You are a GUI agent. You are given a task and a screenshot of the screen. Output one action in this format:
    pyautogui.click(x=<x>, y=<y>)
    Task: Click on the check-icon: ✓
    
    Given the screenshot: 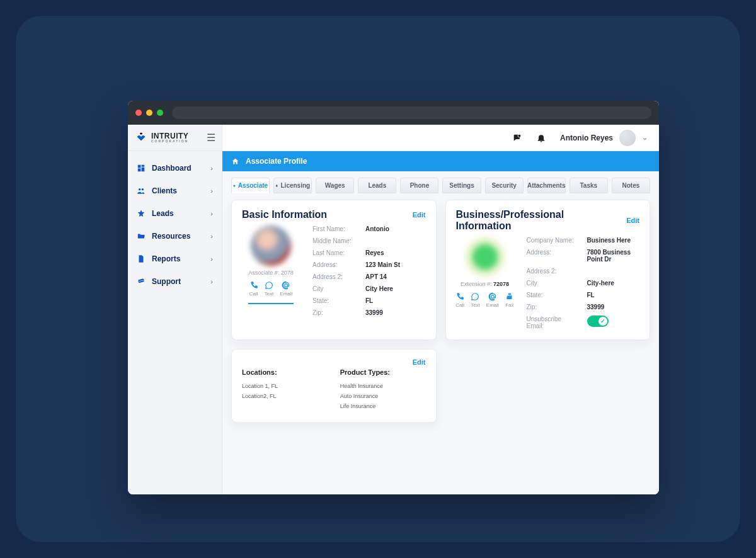 What is the action you would take?
    pyautogui.click(x=603, y=321)
    